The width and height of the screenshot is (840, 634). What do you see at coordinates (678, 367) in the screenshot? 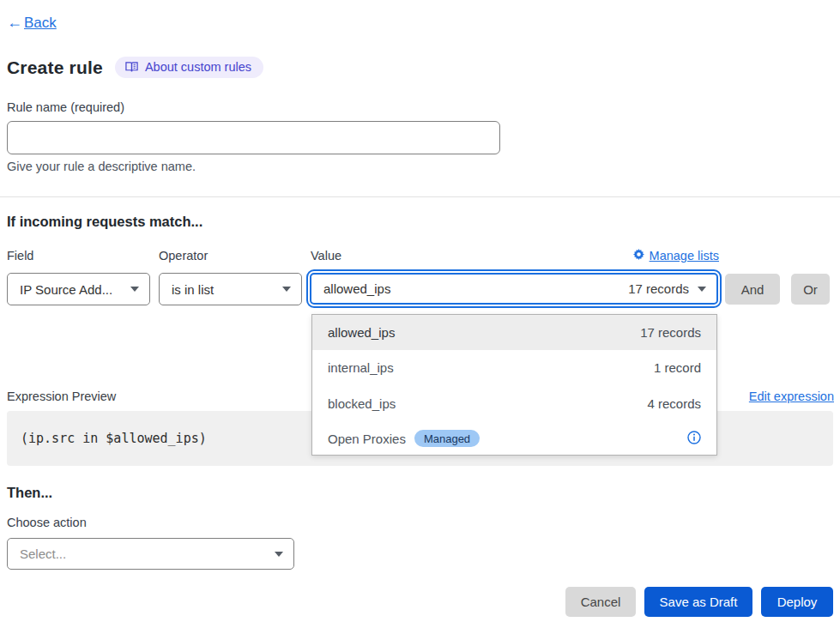
I see `list-item-meta: 1 record` at bounding box center [678, 367].